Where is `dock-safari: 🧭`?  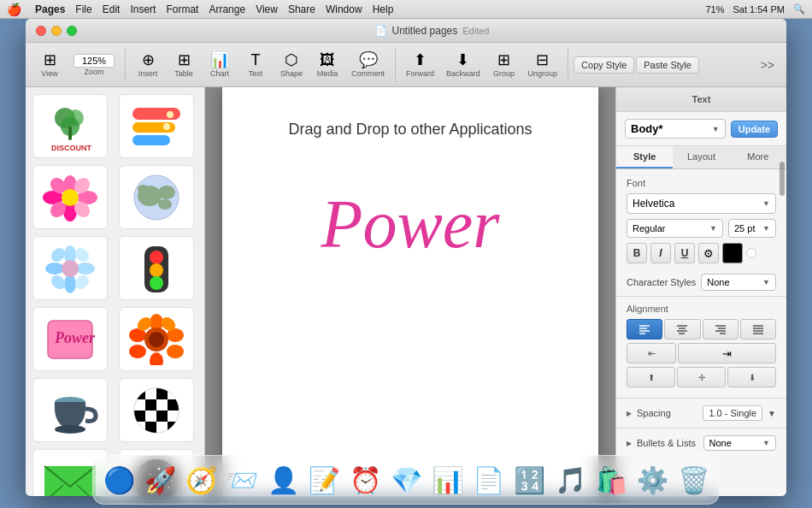
dock-safari: 🧭 is located at coordinates (201, 480).